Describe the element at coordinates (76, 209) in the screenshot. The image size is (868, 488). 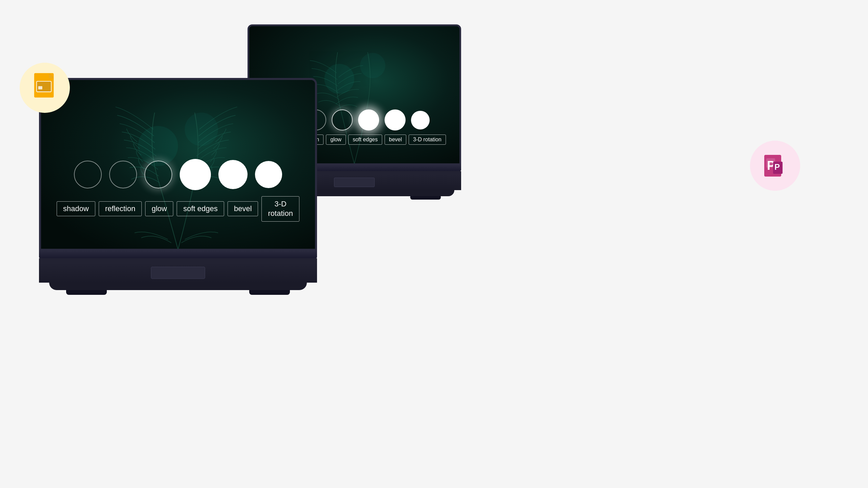
I see `label-shadow: shadow` at that location.